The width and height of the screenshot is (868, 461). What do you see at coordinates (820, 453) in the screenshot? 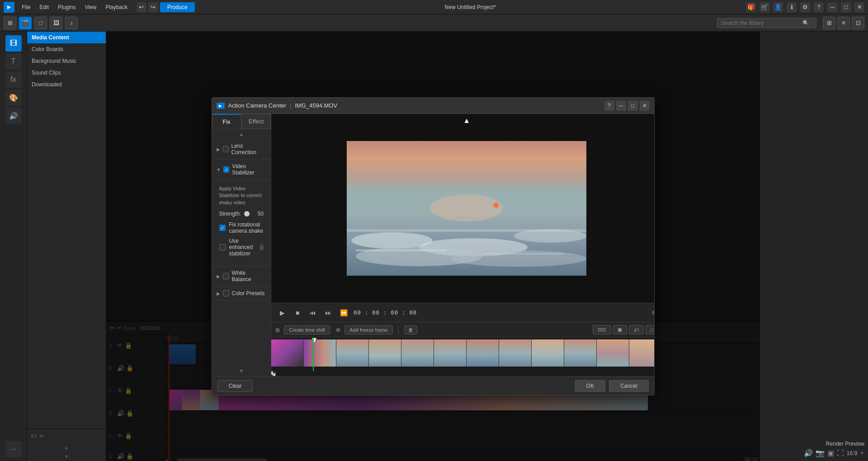
I see `render-snapshot-icon: 📷` at bounding box center [820, 453].